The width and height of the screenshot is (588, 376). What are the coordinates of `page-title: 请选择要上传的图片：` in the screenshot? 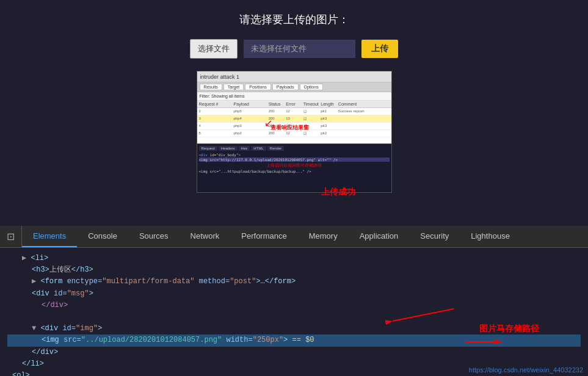 It's located at (294, 20).